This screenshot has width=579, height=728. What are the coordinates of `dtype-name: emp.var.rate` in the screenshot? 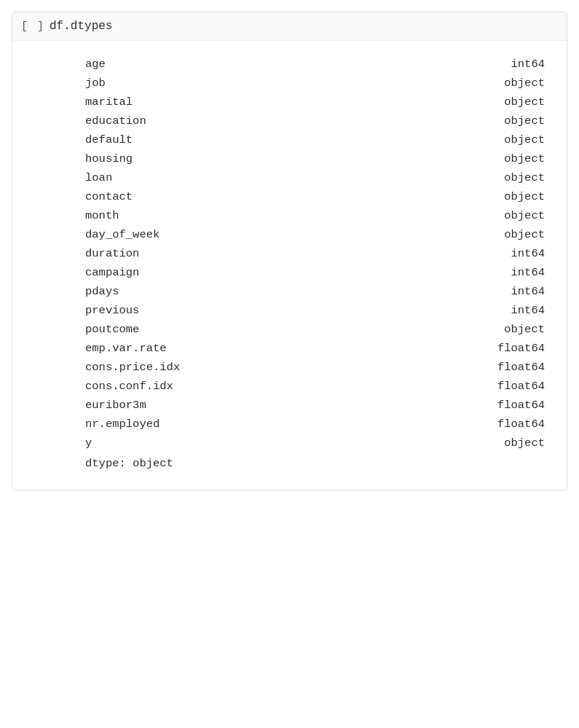 It's located at (158, 348).